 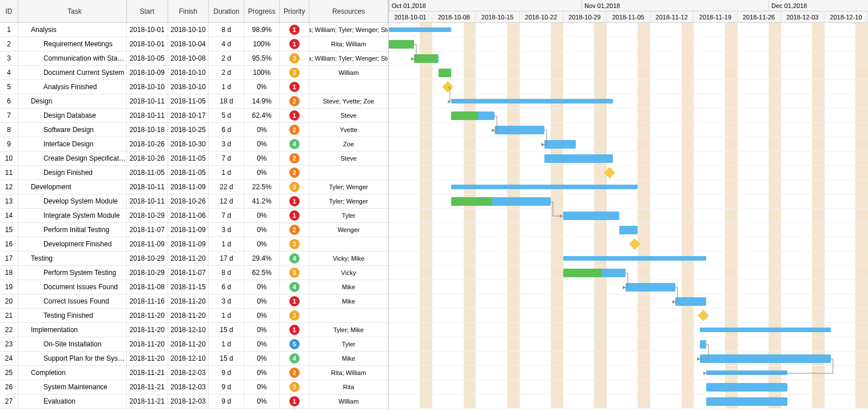 I want to click on cell-id: 7, so click(x=9, y=115).